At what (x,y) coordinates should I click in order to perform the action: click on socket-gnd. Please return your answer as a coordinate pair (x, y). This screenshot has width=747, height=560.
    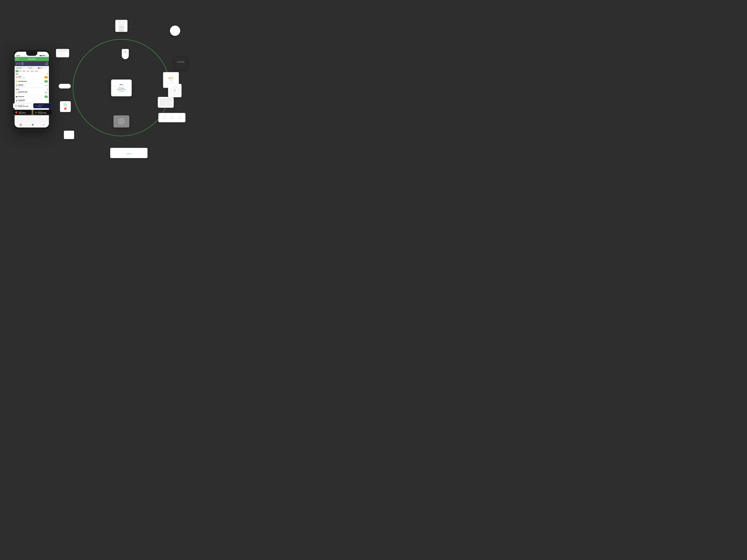
    Looking at the image, I should click on (175, 92).